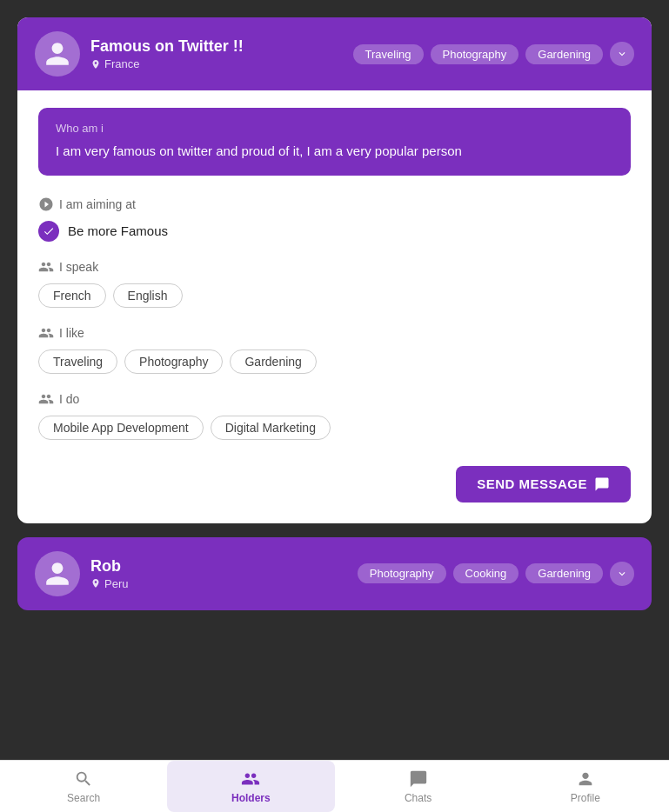 This screenshot has width=669, height=812. I want to click on do-section: I do Mobile App Development Digital Mark…, so click(334, 416).